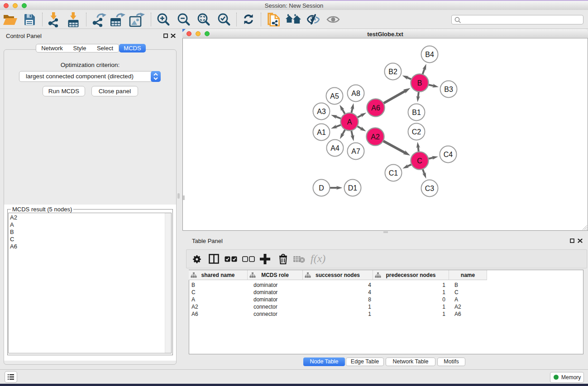  Describe the element at coordinates (430, 188) in the screenshot. I see `svg-text: C3` at that location.